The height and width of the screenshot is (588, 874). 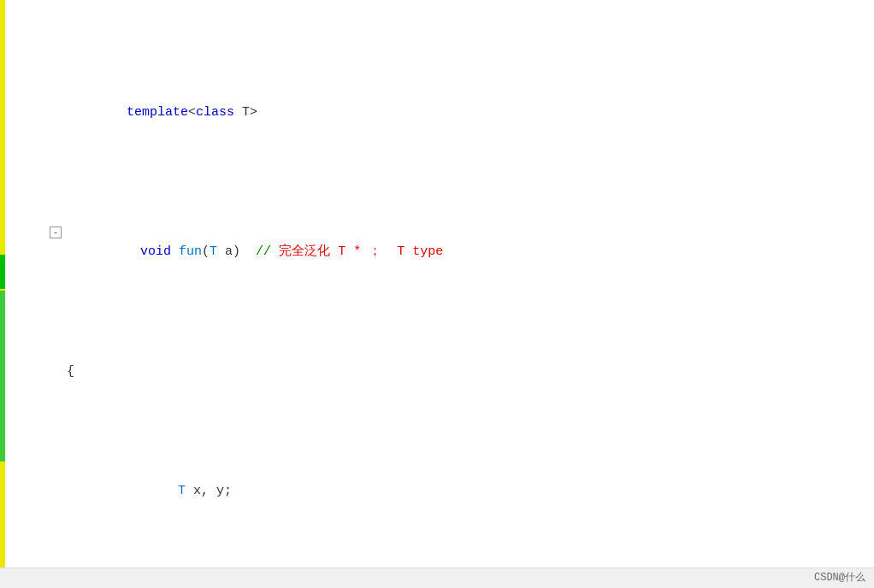 What do you see at coordinates (437, 578) in the screenshot?
I see `bottom-bar: CSDN@什么` at bounding box center [437, 578].